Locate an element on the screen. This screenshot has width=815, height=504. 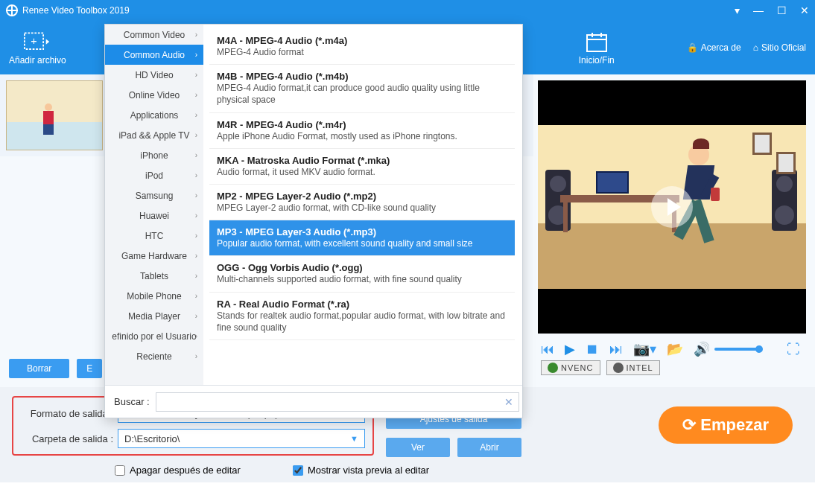
title-bar: Renee Video Toolbox 2019 ▾ — ☐ ✕ is located at coordinates (408, 10).